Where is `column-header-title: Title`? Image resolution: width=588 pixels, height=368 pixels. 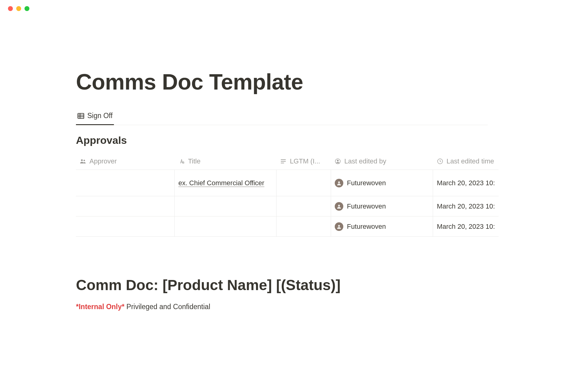 column-header-title: Title is located at coordinates (225, 162).